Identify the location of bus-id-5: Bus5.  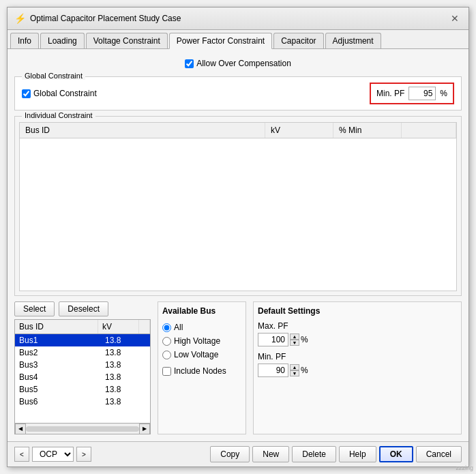
(62, 389).